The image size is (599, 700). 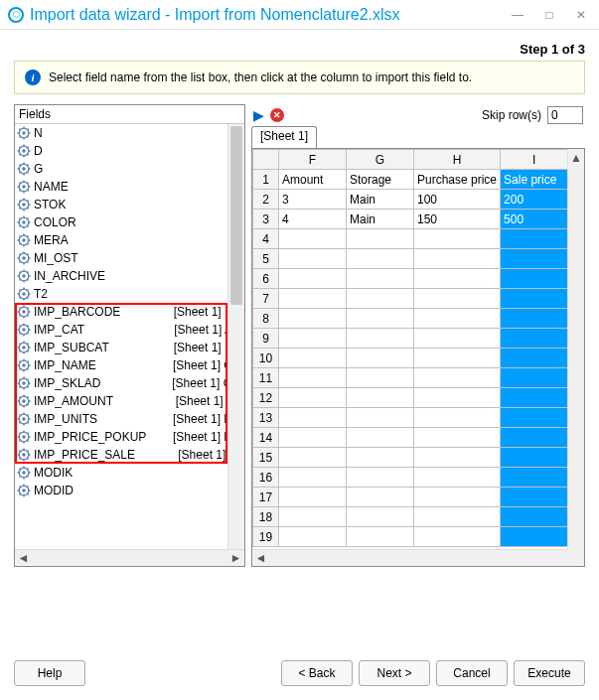 What do you see at coordinates (565, 115) in the screenshot?
I see `skip-rows-input` at bounding box center [565, 115].